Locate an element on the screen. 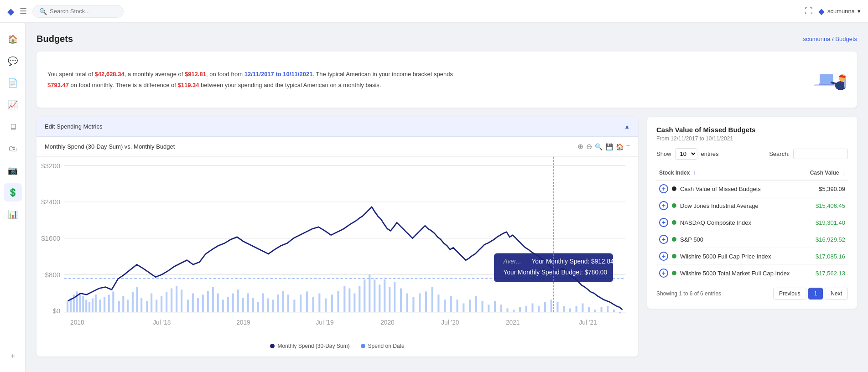 The height and width of the screenshot is (372, 868). sidebar-item-chart: 📊 is located at coordinates (13, 214).